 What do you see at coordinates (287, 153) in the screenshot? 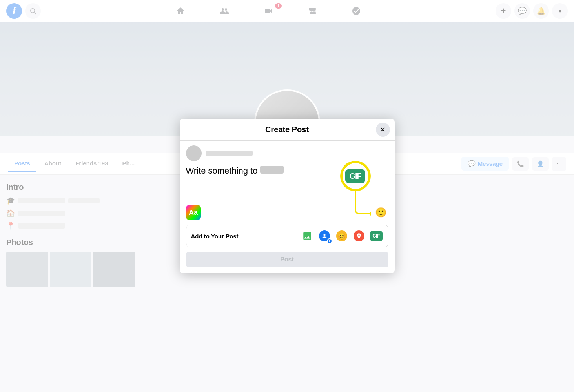
I see `modal-user-row` at bounding box center [287, 153].